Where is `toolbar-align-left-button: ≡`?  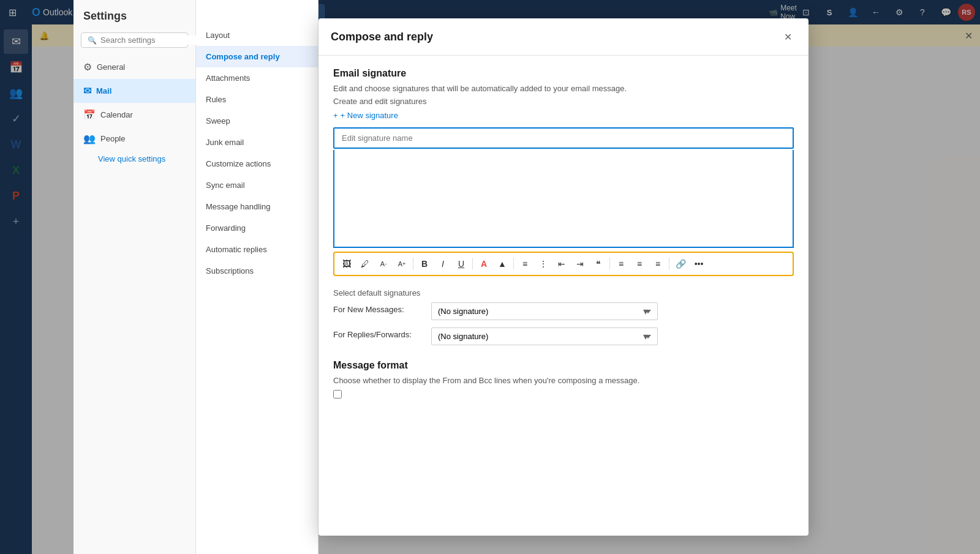
toolbar-align-left-button: ≡ is located at coordinates (621, 264).